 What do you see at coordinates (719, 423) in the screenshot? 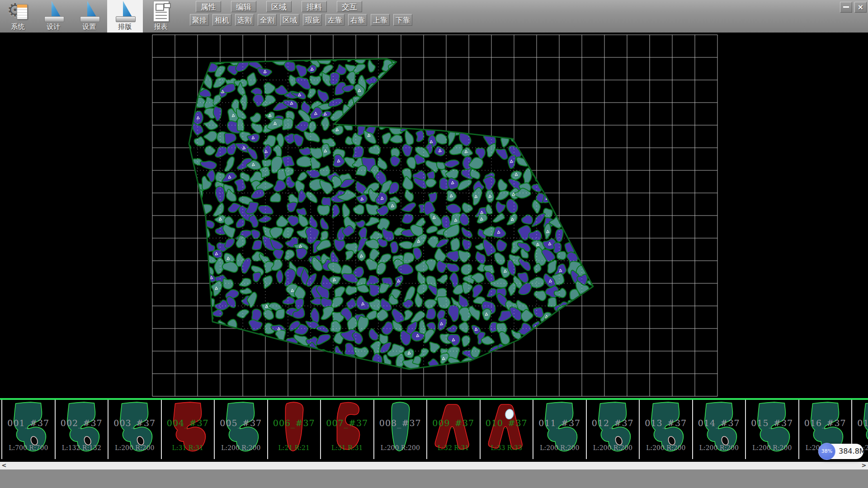
I see `piece-name: 014_#37` at bounding box center [719, 423].